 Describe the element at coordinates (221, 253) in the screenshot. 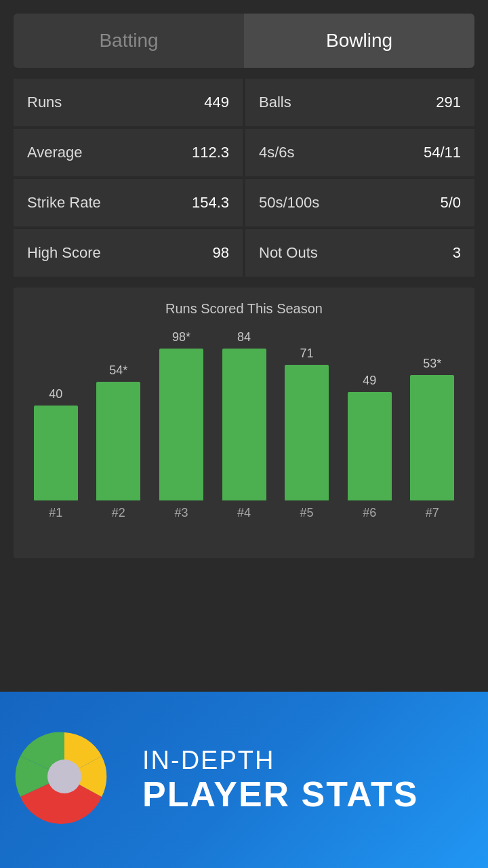

I see `stat-high-score-value: 98` at that location.